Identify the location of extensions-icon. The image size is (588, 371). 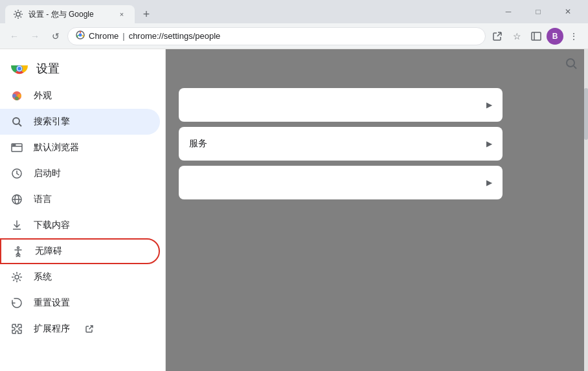
(17, 329).